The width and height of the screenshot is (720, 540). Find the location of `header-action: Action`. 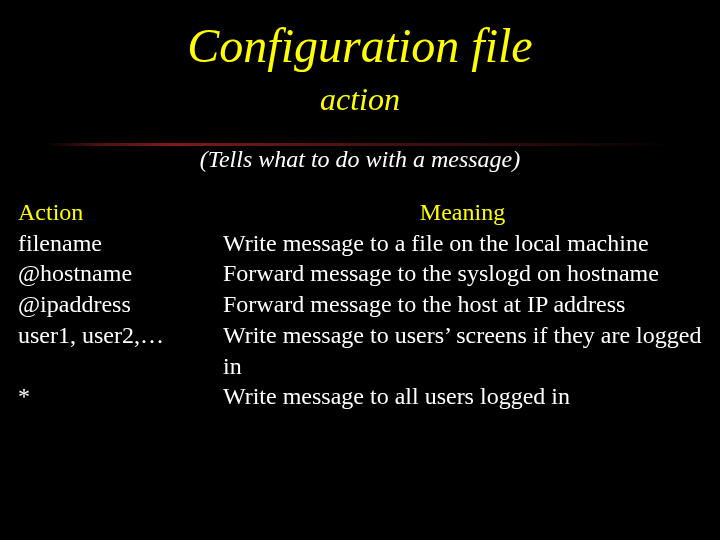

header-action: Action is located at coordinates (120, 212).